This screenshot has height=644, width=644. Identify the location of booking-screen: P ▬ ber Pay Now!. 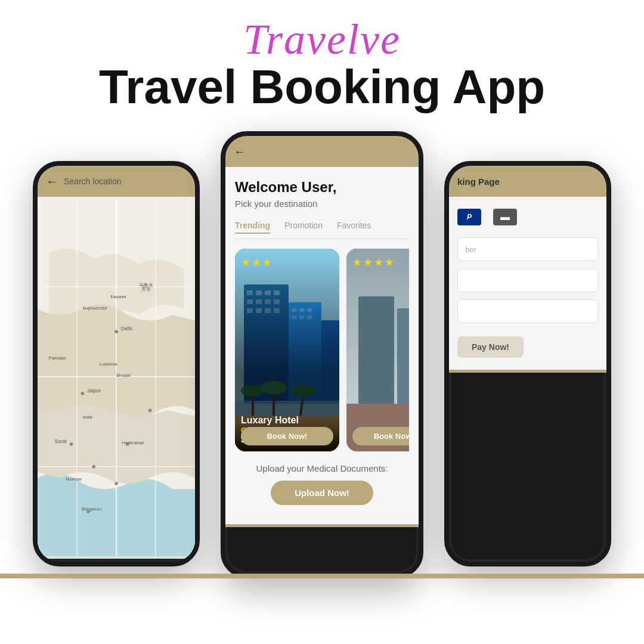
(528, 283).